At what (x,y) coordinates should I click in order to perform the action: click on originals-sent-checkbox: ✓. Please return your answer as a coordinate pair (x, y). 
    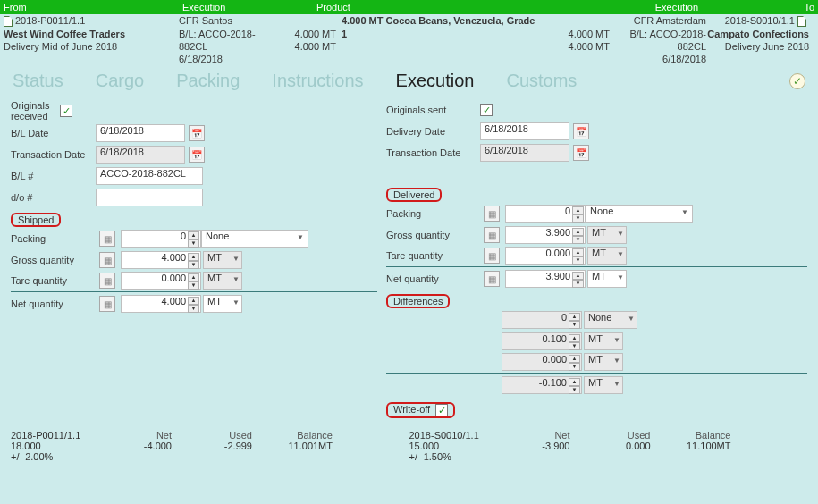
    Looking at the image, I should click on (486, 110).